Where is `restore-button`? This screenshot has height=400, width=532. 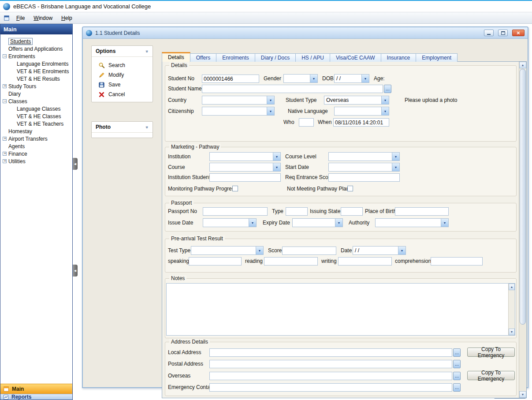
restore-button is located at coordinates (503, 33).